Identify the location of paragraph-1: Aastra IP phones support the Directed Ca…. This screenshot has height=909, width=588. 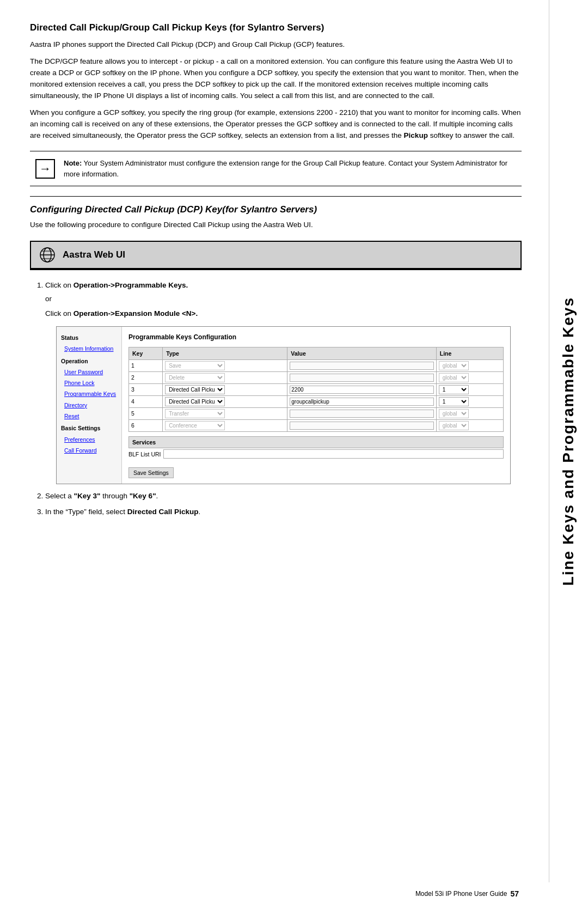
(275, 45).